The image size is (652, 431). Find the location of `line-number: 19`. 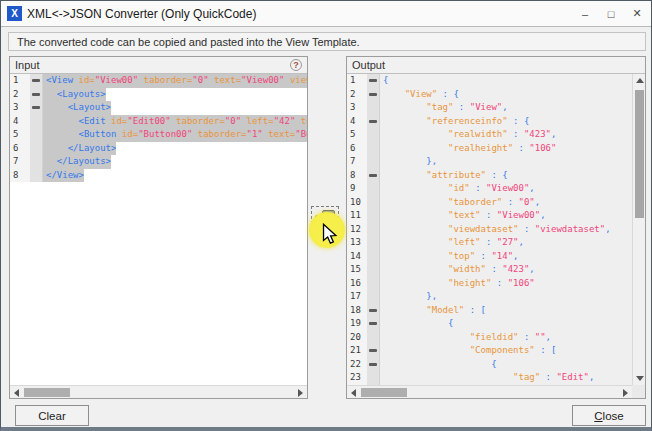

line-number: 19 is located at coordinates (357, 324).